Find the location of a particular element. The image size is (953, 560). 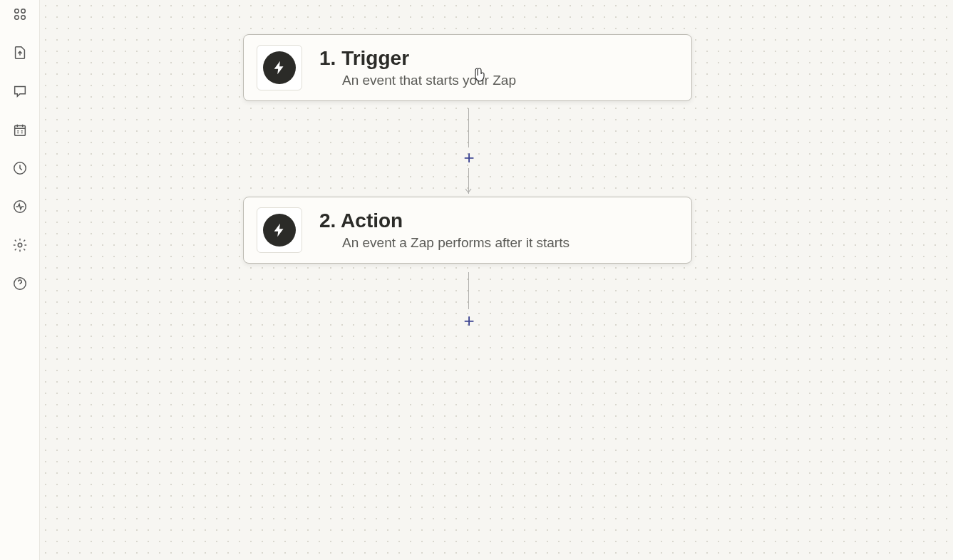

trigger-step-card: 1. Trigger An event that starts your Zap is located at coordinates (468, 68).